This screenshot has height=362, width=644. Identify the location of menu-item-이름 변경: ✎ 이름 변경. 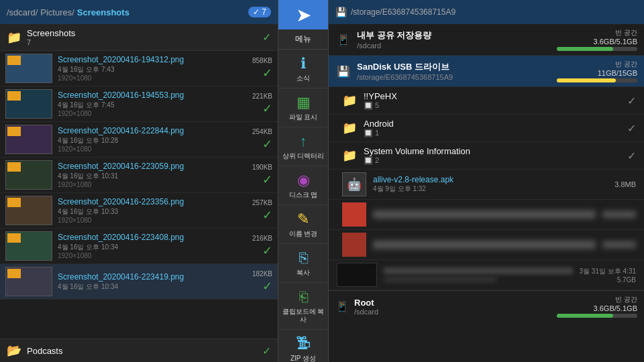
(303, 225).